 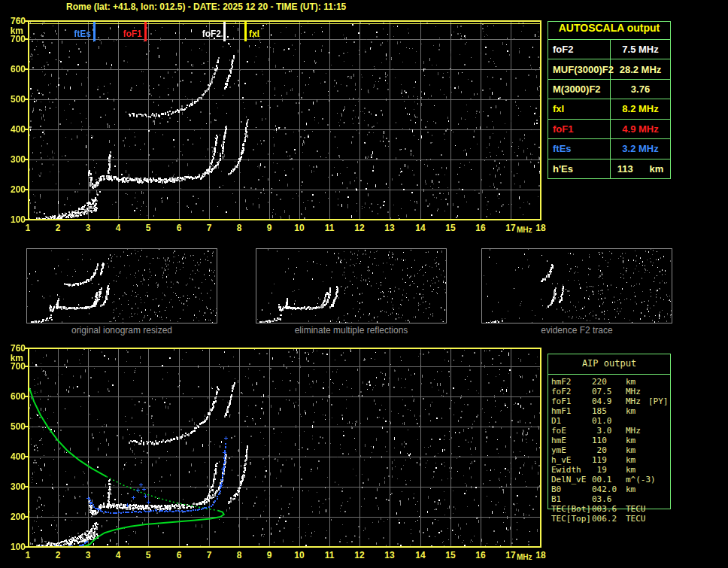 What do you see at coordinates (609, 100) in the screenshot?
I see `autoscala-table: AUTOSCALA output foF27.5 MHzMUF(3000)F22…` at bounding box center [609, 100].